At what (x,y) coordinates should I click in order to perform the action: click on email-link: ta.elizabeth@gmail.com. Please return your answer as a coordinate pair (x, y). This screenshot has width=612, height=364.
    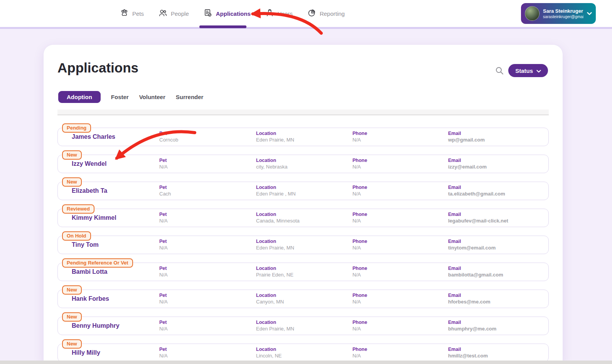
    Looking at the image, I should click on (498, 194).